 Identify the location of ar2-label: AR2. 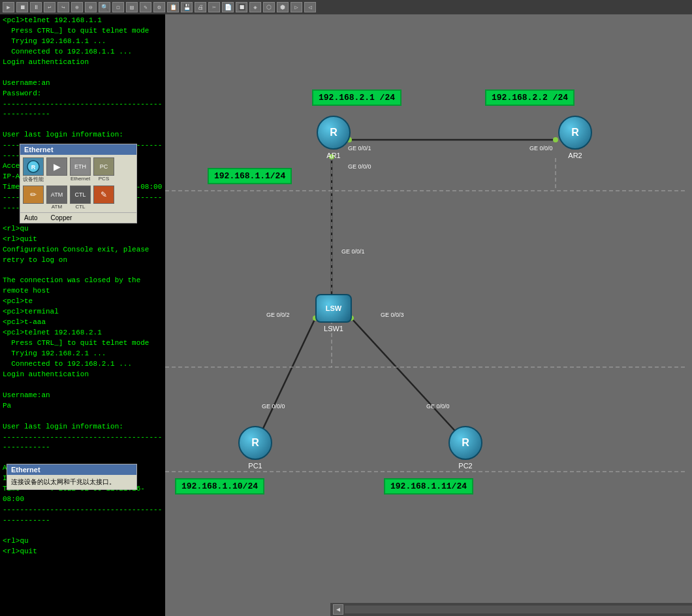
(574, 155).